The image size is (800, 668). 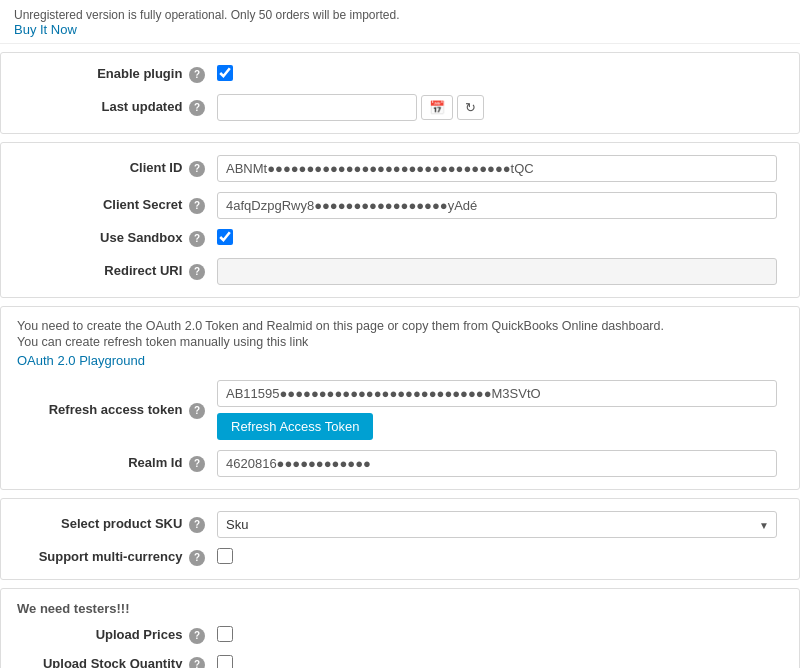 I want to click on refresh-access-token-button: Refresh Access Token, so click(x=295, y=426).